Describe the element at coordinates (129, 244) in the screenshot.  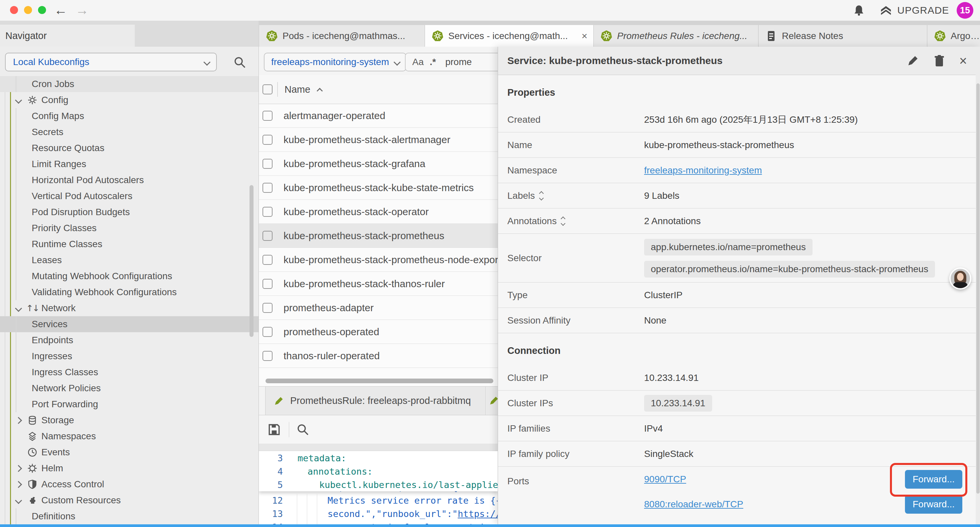
I see `sidebar-item-runtime-classes: Runtime Classes` at that location.